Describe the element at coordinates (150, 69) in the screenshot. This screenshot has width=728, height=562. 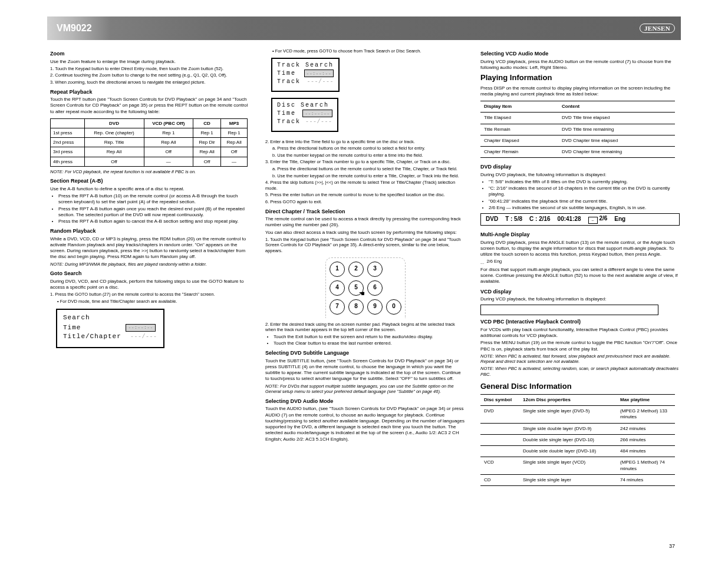
I see `zoom-step1: 1. Touch the Keypad button to enter Dire…` at that location.